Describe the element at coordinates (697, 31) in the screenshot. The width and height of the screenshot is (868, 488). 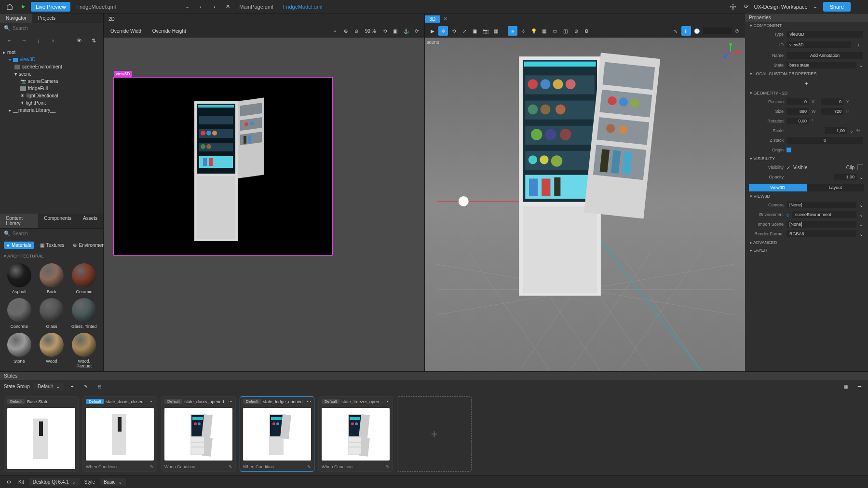
I see `clock-icon: 🕐` at that location.